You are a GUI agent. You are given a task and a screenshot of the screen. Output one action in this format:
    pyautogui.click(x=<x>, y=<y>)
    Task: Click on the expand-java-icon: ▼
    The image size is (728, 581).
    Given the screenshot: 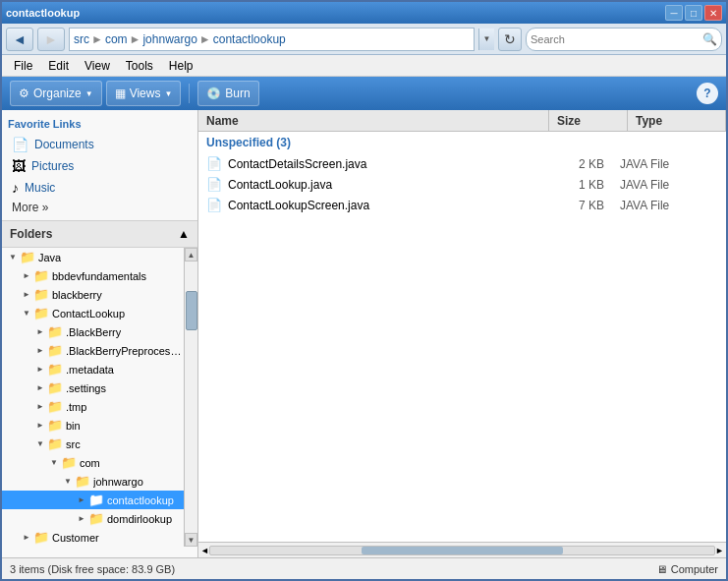 What is the action you would take?
    pyautogui.click(x=13, y=258)
    